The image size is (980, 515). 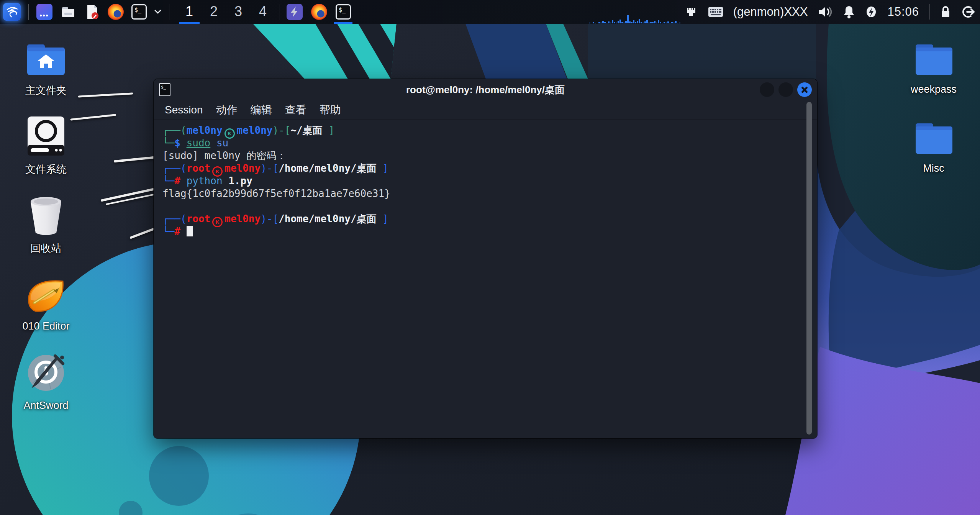 I want to click on desktop-icon-label: 回收站, so click(x=46, y=248).